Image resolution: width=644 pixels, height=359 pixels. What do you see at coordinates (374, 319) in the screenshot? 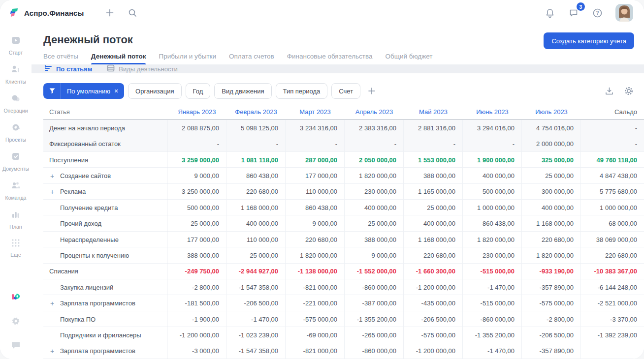
I see `value-cell: -1 355 200,00` at bounding box center [374, 319].